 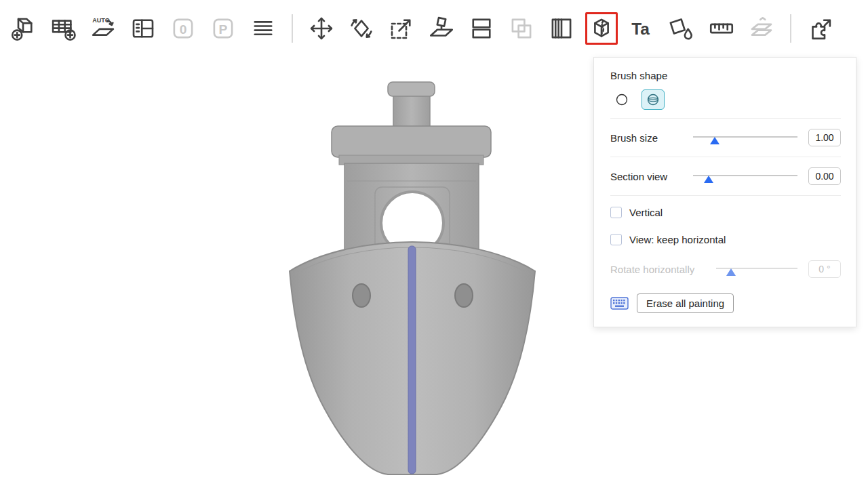 I want to click on vertical-checkbox, so click(x=616, y=213).